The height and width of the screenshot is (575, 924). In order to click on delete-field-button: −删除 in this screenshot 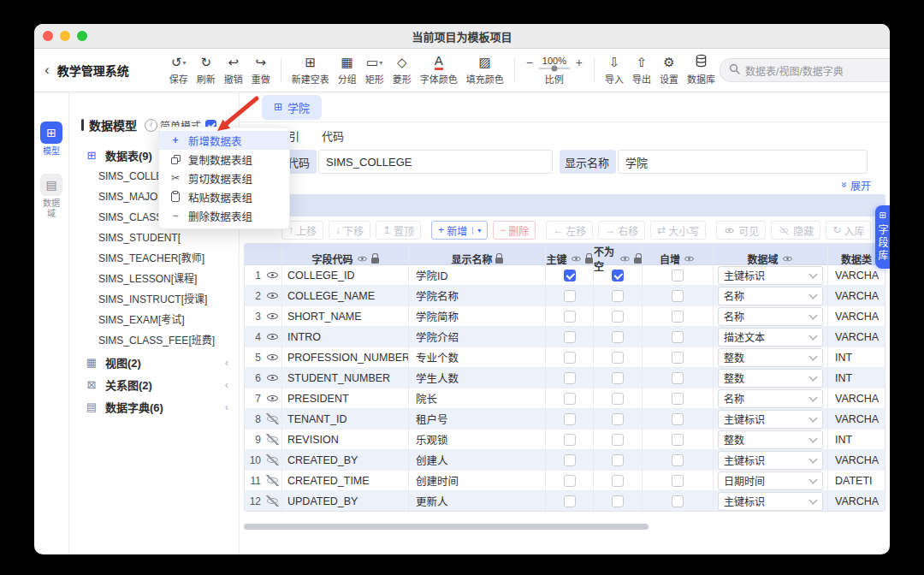, I will do `click(514, 230)`.